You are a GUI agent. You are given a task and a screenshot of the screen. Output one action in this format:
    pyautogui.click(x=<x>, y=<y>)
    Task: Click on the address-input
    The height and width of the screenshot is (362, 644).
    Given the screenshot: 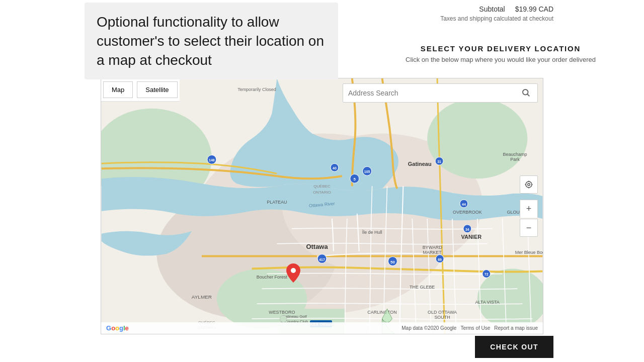 What is the action you would take?
    pyautogui.click(x=434, y=93)
    